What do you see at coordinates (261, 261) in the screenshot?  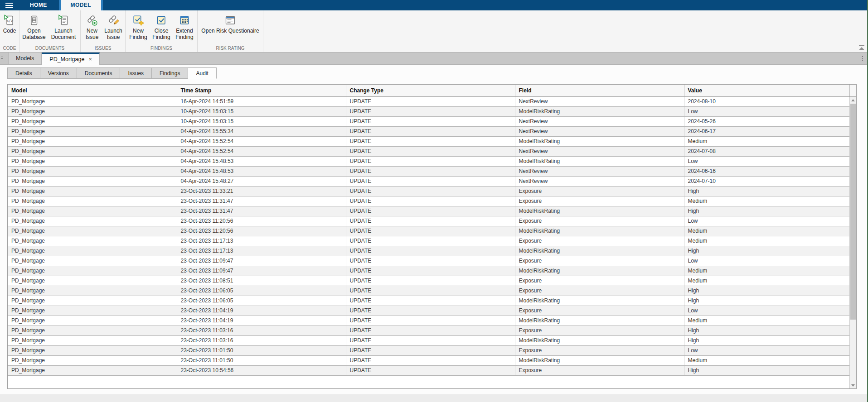 I see `table-cell: 23-Oct-2023 11:09:47` at bounding box center [261, 261].